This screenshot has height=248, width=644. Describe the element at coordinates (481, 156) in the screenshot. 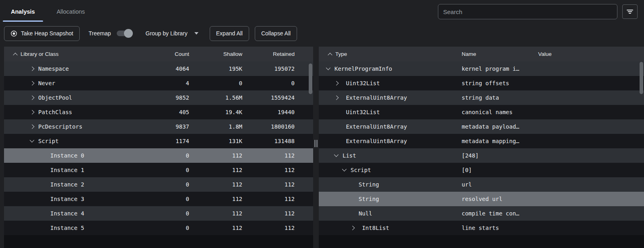

I see `table-row: List [248]` at that location.